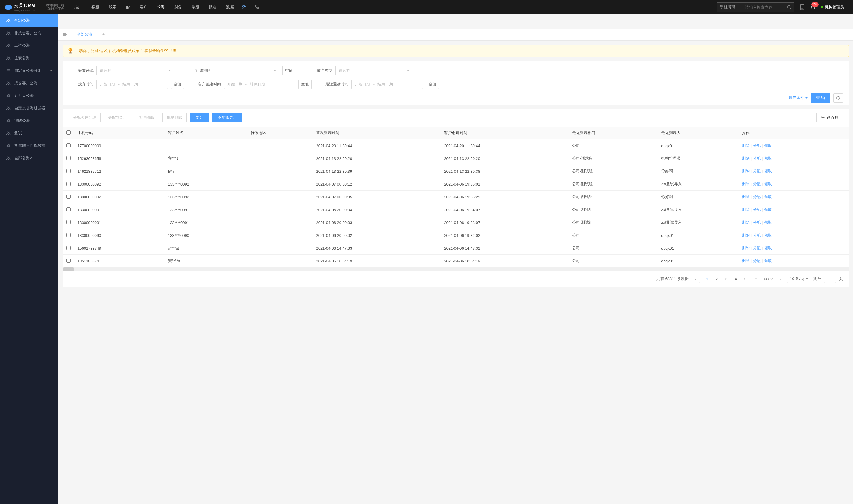 This screenshot has width=853, height=504. Describe the element at coordinates (113, 7) in the screenshot. I see `nav-item-2: 线索` at that location.